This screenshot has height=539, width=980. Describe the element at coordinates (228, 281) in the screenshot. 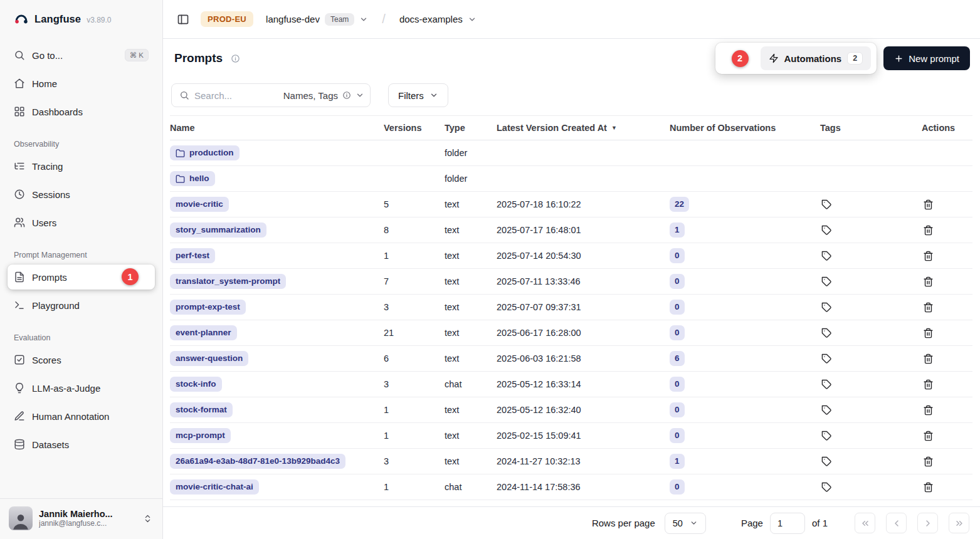

I see `prompt-name-badge: translator_system-prompt` at that location.